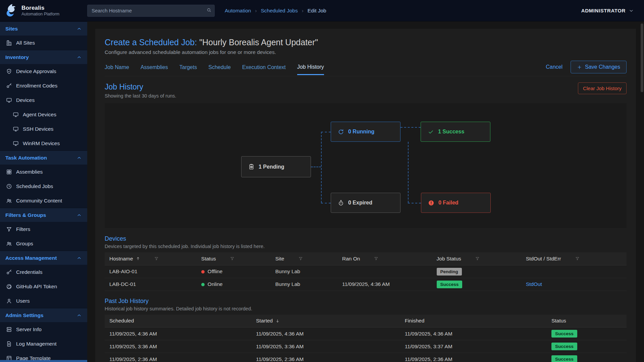  I want to click on cancel-button: Cancel, so click(554, 67).